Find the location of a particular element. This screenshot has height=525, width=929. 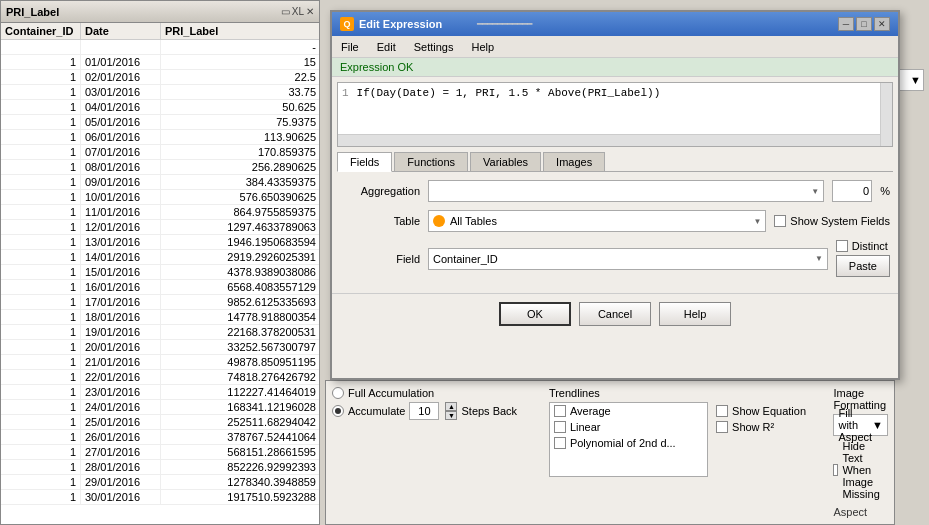

expression-text: If(Day(Date) = 1, PRI, 1.5 * Above(PRI_L… is located at coordinates (509, 93).